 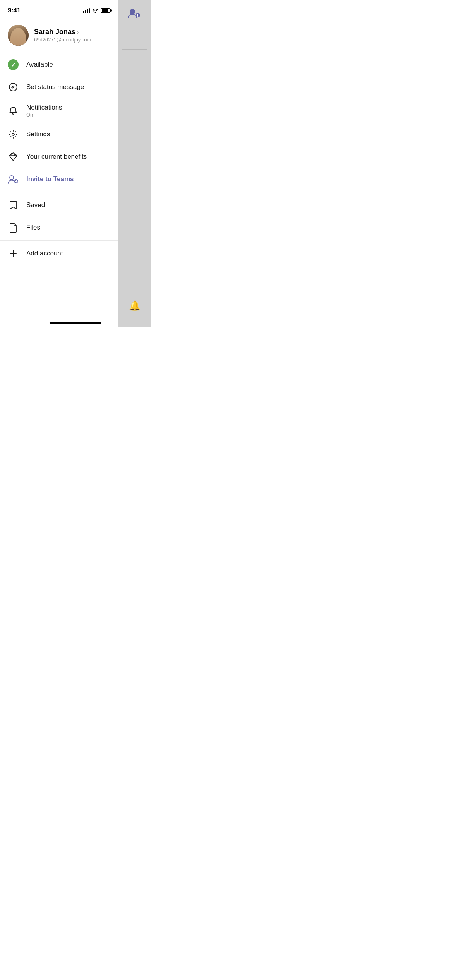 I want to click on invite-teams-label: Invite to Teams, so click(x=68, y=179).